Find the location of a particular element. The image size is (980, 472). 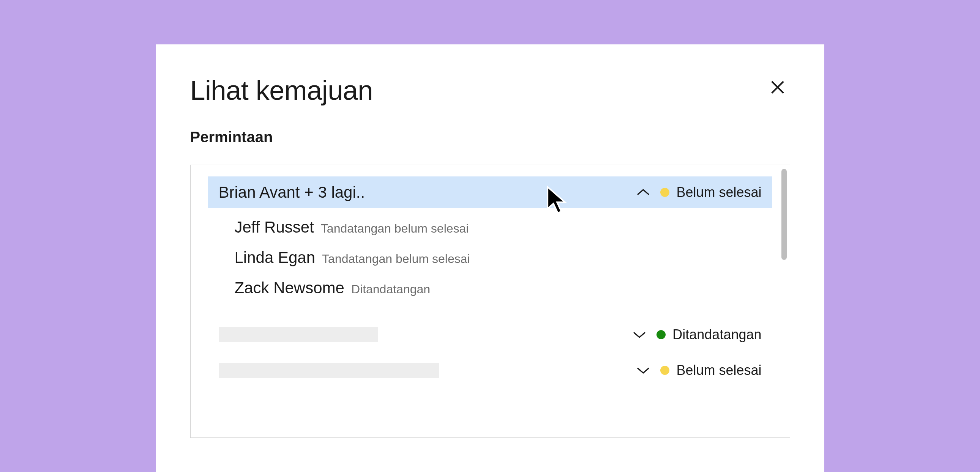

list-item: Linda Egan Tandatangan belum selesai is located at coordinates (504, 258).